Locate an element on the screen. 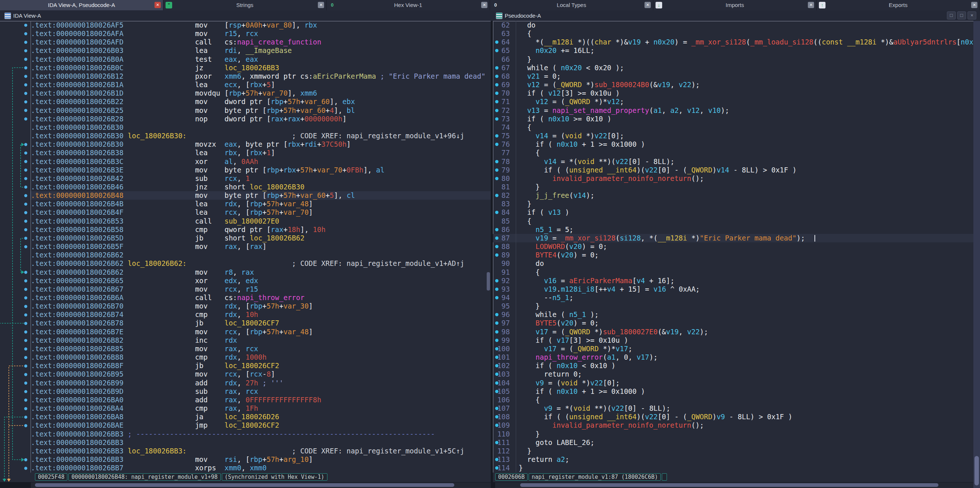 This screenshot has width=980, height=488. disasm-line: .text:0000000180026B65 xor edx, edx is located at coordinates (260, 281).